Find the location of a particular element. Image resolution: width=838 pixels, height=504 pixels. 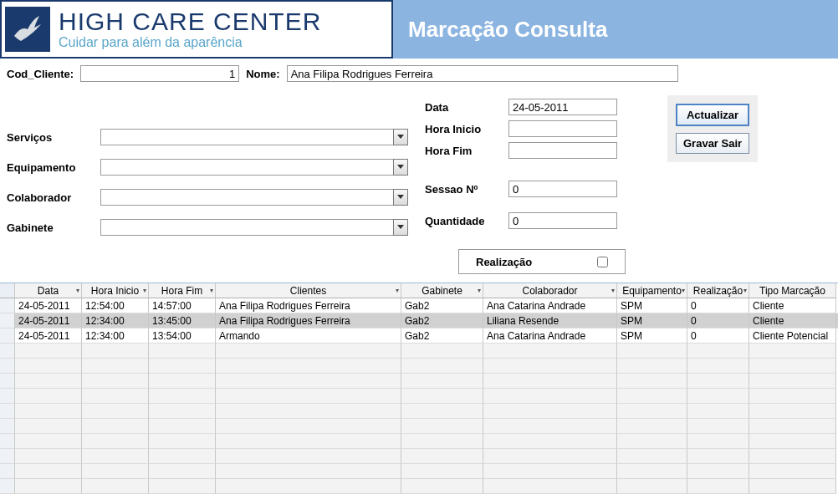

cell-hini: 12:54:00 is located at coordinates (115, 306).